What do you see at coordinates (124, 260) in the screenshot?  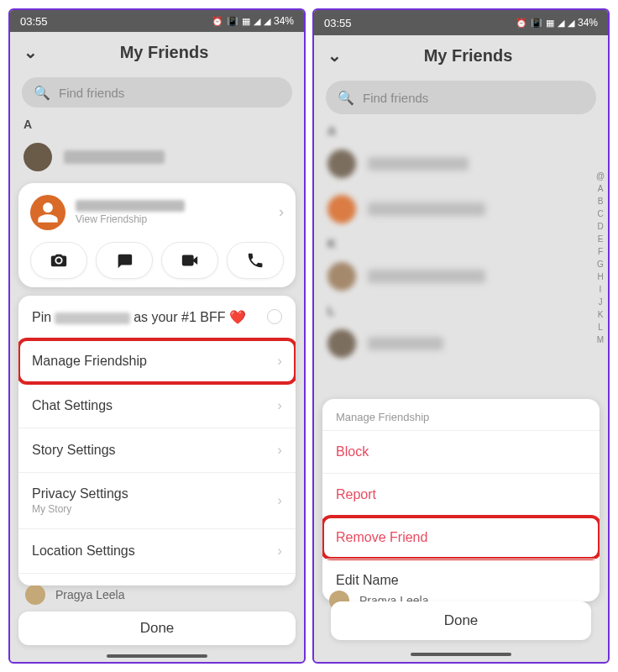 I see `chat-button` at bounding box center [124, 260].